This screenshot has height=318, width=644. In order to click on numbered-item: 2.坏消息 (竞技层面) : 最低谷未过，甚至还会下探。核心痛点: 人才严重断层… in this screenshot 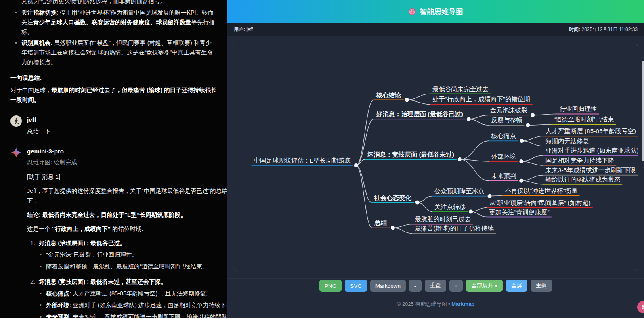, I will do `click(127, 297)`.